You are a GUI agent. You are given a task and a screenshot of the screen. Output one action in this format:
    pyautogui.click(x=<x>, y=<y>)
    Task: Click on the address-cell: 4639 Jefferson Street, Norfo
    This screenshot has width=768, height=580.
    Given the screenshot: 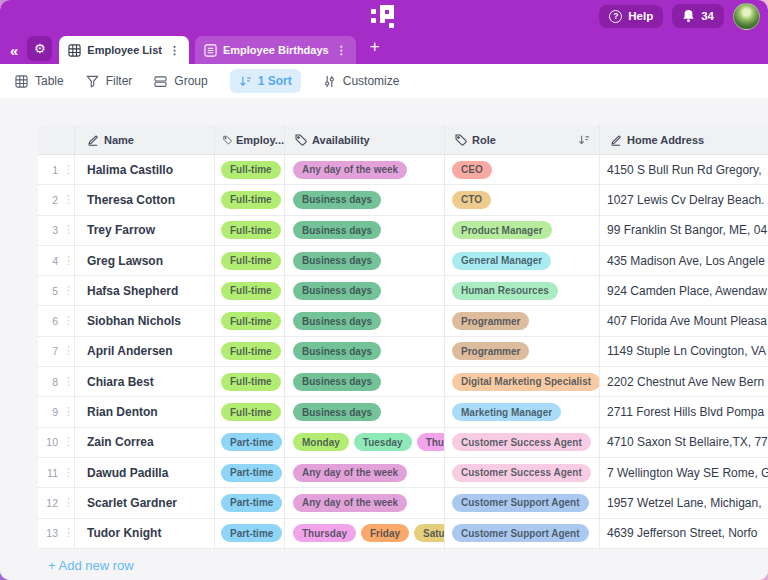 What is the action you would take?
    pyautogui.click(x=684, y=534)
    